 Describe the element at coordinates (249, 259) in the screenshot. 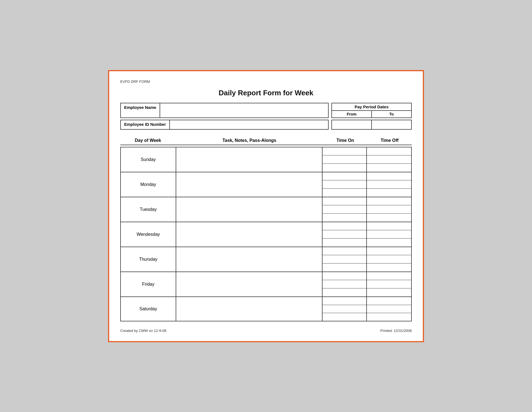

I see `task-cell-thursday` at that location.